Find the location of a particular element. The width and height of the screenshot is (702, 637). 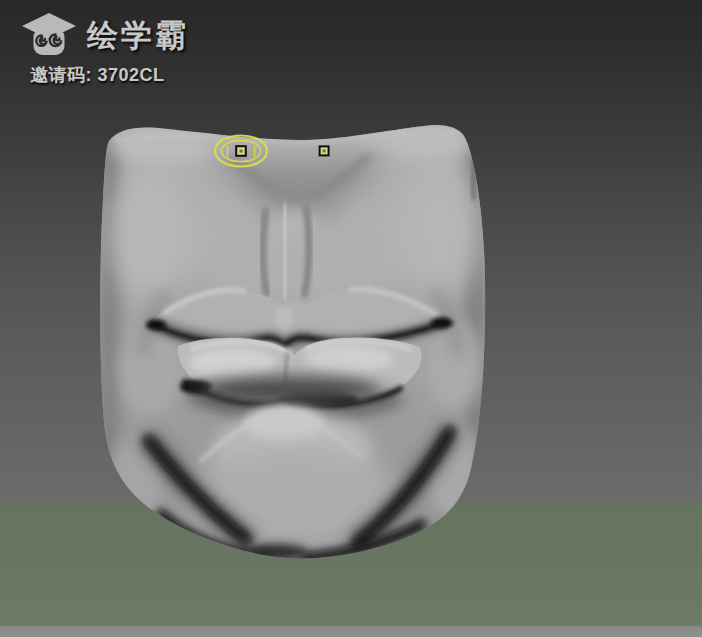

watermark: 绘学霸 邀请码: 3702CL is located at coordinates (104, 50).